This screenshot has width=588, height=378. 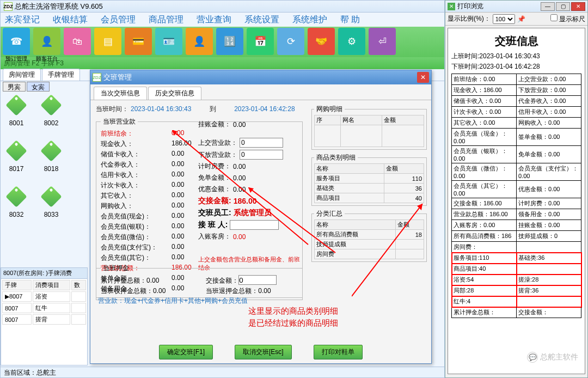 What do you see at coordinates (230, 41) in the screenshot?
I see `calculator-icon: 🔢` at bounding box center [230, 41].